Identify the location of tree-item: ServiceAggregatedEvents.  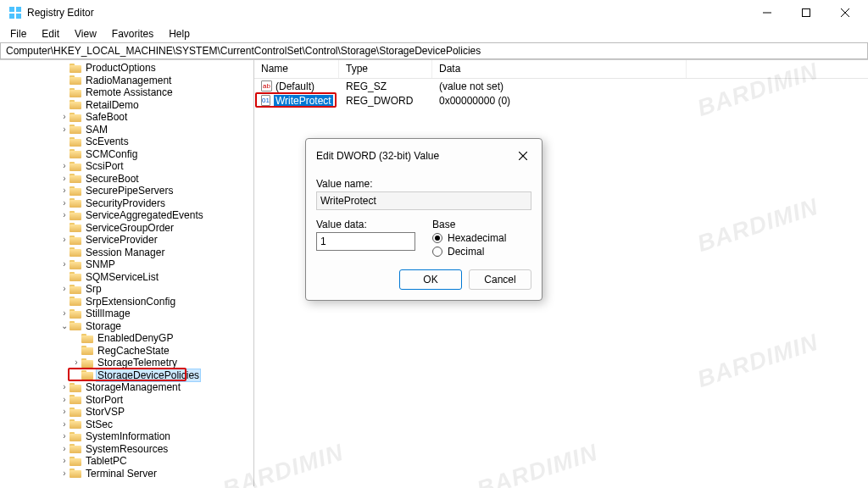
(127, 215).